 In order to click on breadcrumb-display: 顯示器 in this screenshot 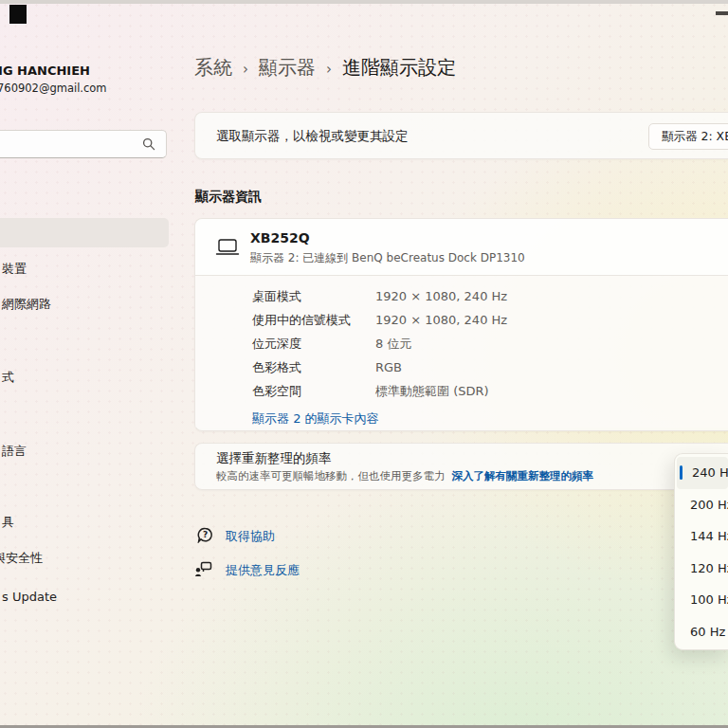, I will do `click(287, 68)`.